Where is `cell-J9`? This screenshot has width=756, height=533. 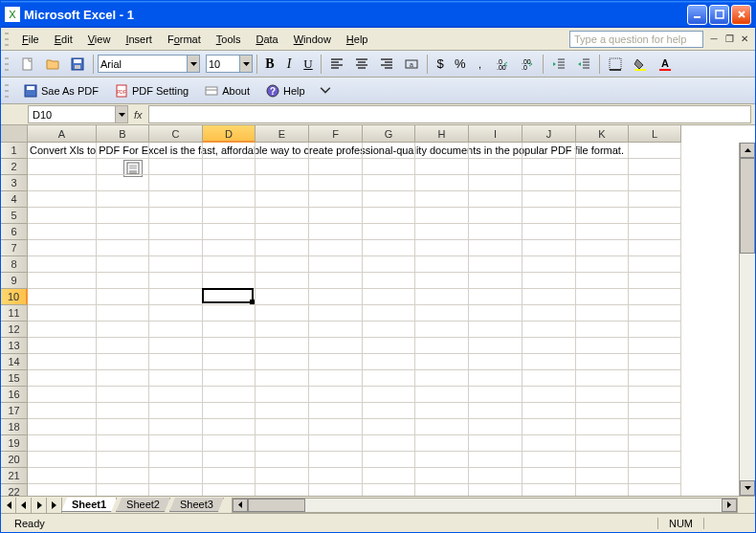
cell-J9 is located at coordinates (549, 281).